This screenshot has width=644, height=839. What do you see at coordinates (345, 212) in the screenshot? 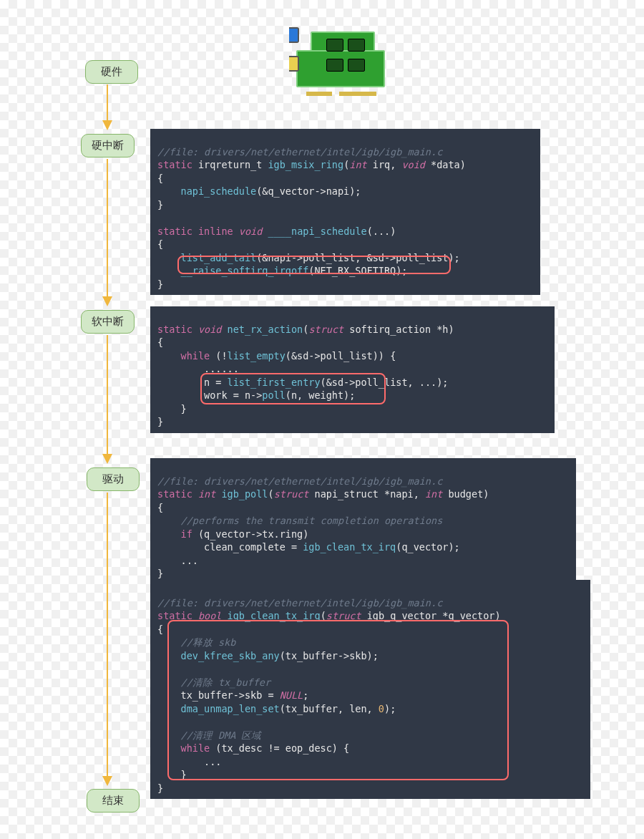
I see `code-igb-msix-ring: //file: drivers/net/ethernet/intel/igb/i…` at bounding box center [345, 212].